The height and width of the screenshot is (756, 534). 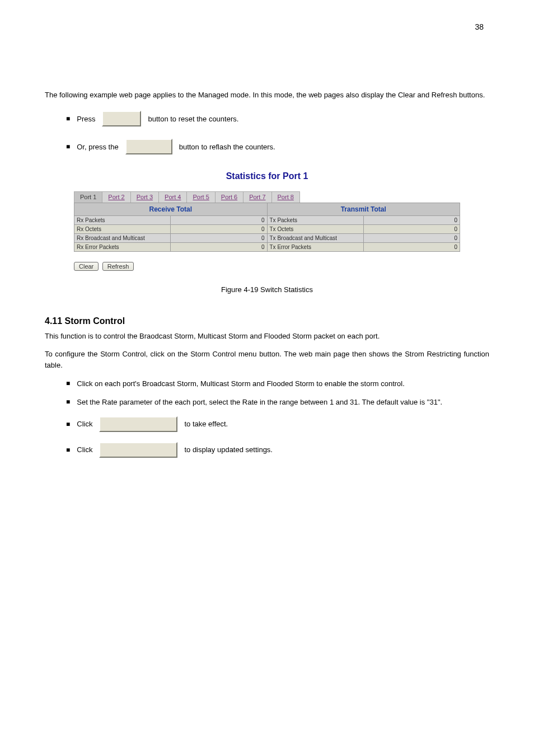 I want to click on transmit-total-header: Transmit Total, so click(x=364, y=209).